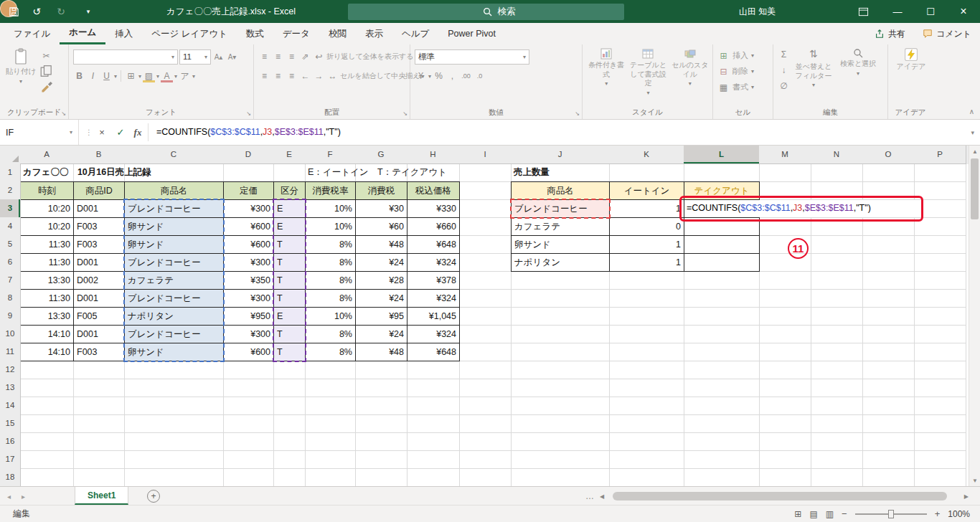 This screenshot has height=522, width=980. Describe the element at coordinates (306, 76) in the screenshot. I see `decrease-indent-button: ←` at that location.